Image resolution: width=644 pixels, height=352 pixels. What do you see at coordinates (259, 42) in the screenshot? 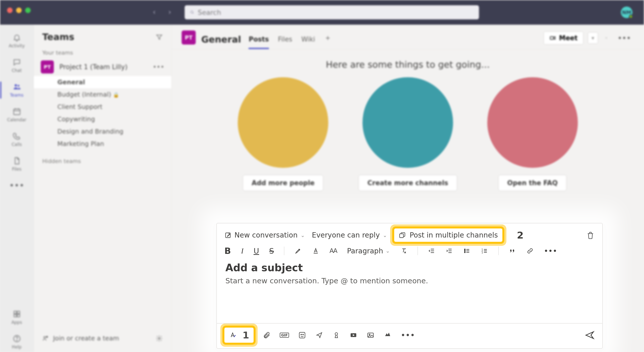
I see `tab-posts: Posts` at bounding box center [259, 42].